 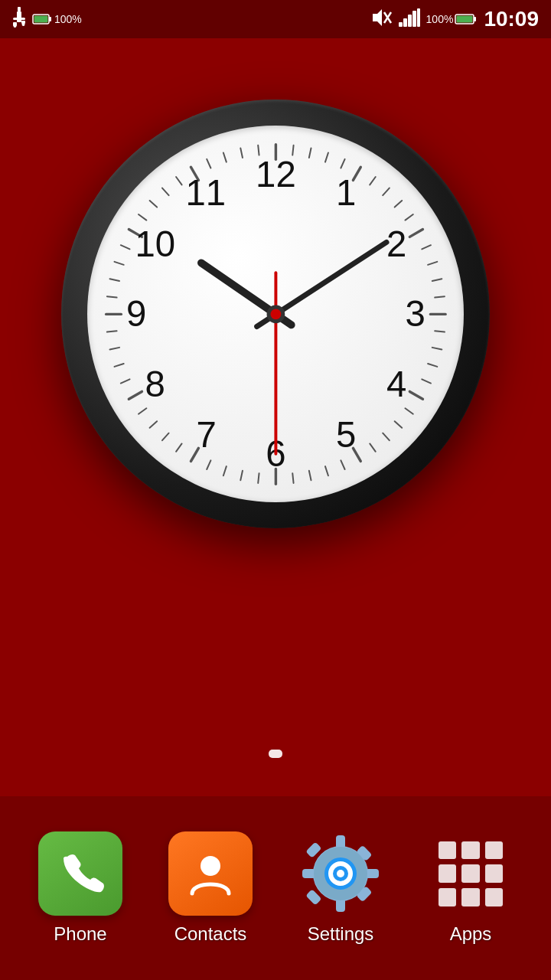 I want to click on clock-num-2: 2, so click(x=396, y=243).